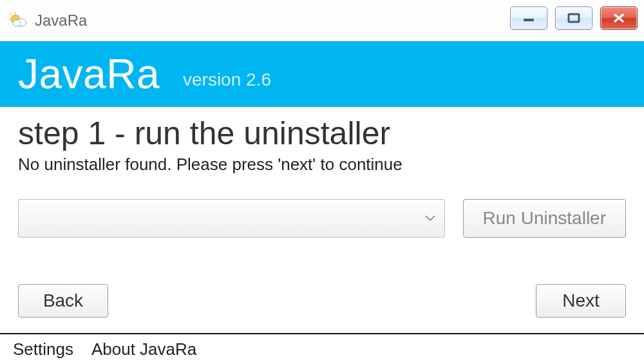  Describe the element at coordinates (529, 18) in the screenshot. I see `minimize-icon` at that location.